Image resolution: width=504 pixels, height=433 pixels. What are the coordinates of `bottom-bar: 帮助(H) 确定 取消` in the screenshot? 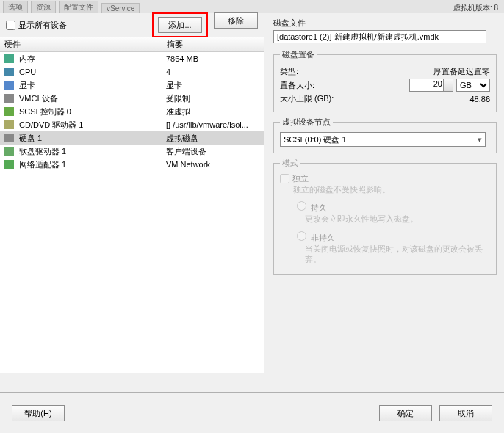 It's located at (252, 412).